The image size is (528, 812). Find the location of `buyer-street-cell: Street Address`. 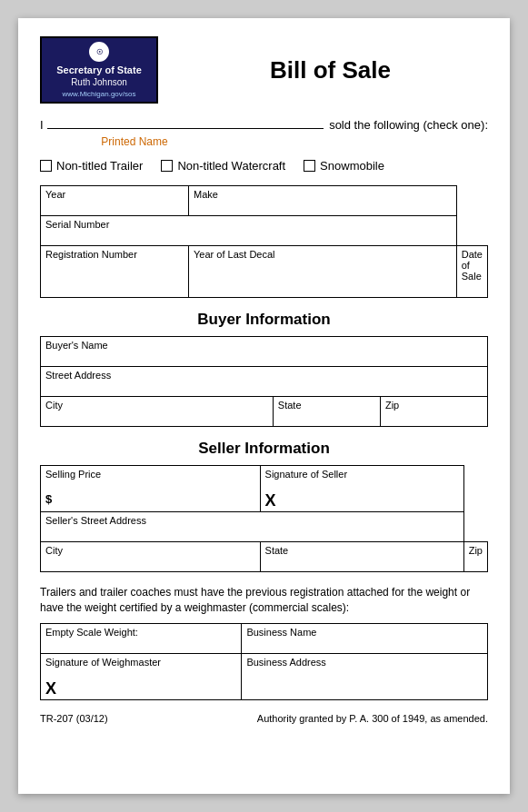

buyer-street-cell: Street Address is located at coordinates (264, 381).